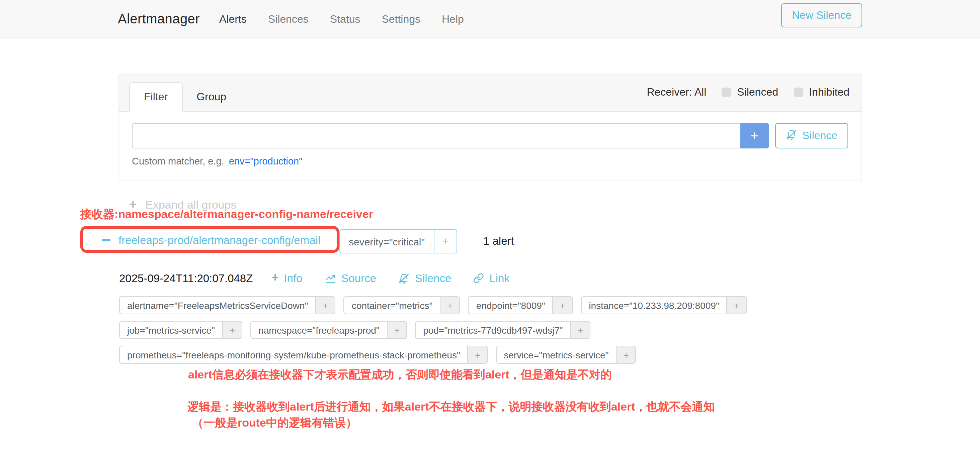 Image resolution: width=980 pixels, height=450 pixels. What do you see at coordinates (511, 305) in the screenshot?
I see `alert-label-text: endpoint="8009"` at bounding box center [511, 305].